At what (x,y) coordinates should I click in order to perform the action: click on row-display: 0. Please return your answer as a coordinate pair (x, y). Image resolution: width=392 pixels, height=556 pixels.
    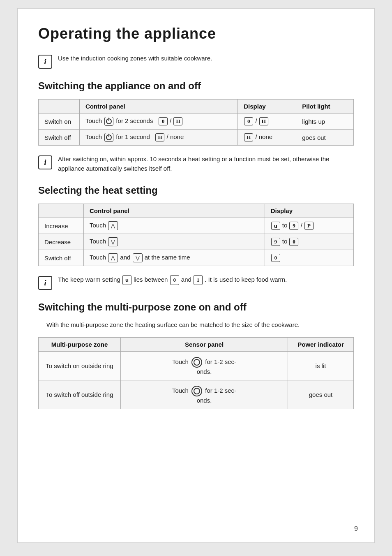
    Looking at the image, I should click on (309, 258).